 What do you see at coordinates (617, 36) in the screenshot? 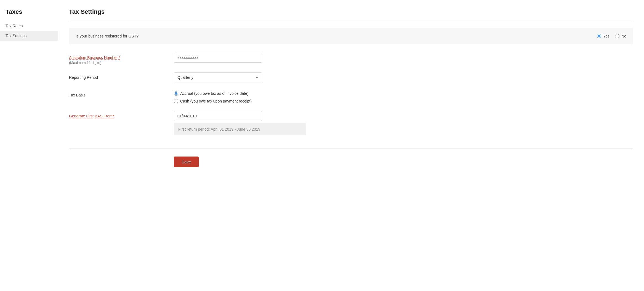
I see `gst-no-radio` at bounding box center [617, 36].